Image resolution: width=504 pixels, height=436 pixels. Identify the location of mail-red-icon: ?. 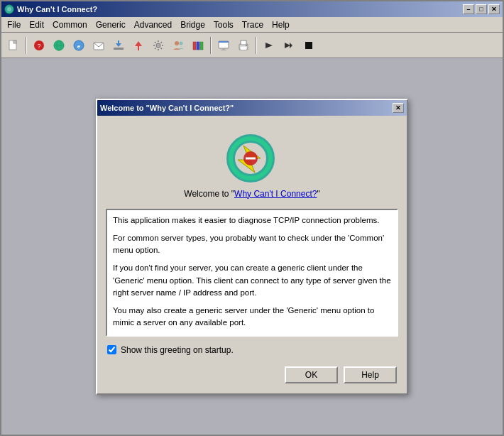
(39, 45).